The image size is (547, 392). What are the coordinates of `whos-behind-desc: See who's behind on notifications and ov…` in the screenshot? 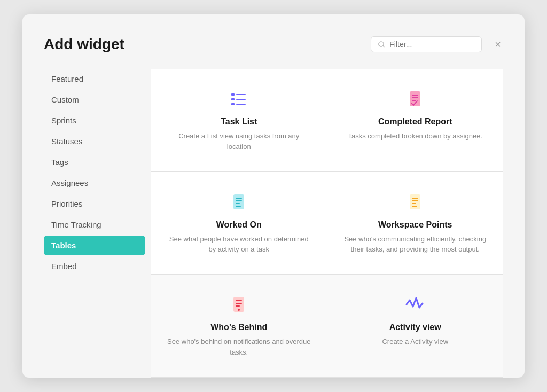 It's located at (239, 347).